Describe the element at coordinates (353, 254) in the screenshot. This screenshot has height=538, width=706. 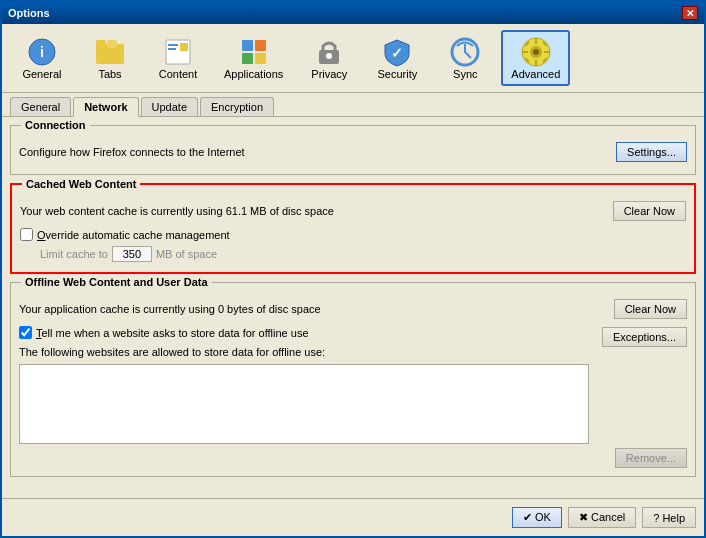
I see `cache-limit-row: Limit cache to MB of space` at that location.